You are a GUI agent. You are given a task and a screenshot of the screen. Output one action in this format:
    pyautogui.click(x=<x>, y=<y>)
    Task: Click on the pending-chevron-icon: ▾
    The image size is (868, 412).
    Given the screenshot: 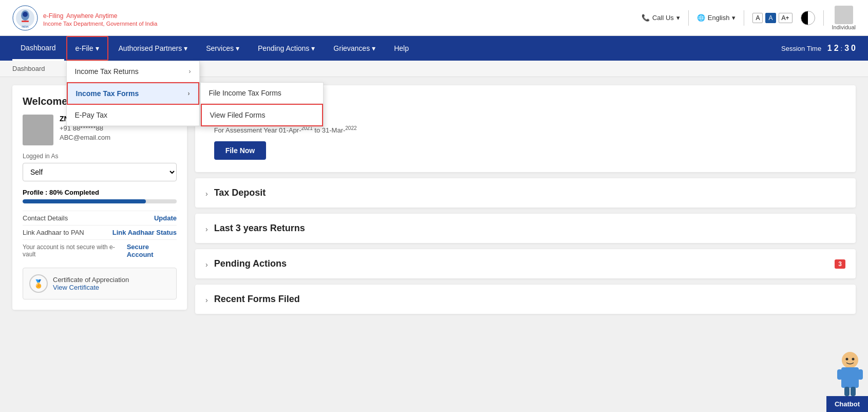 What is the action you would take?
    pyautogui.click(x=313, y=48)
    